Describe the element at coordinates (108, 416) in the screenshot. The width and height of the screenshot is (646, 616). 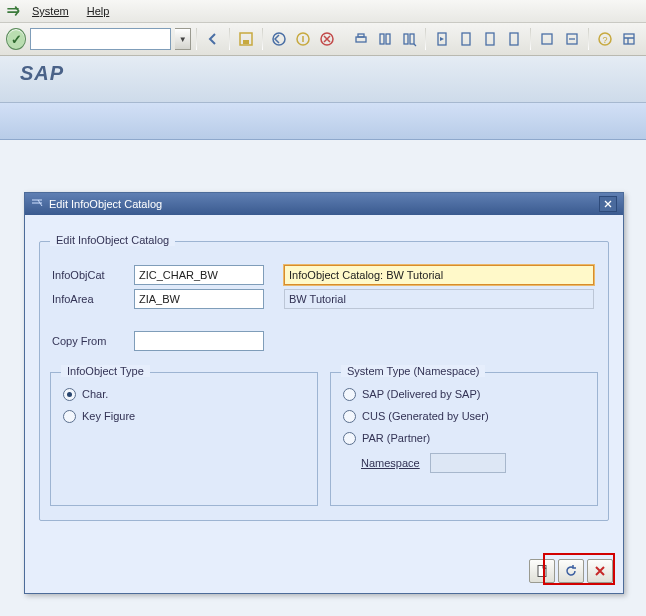
I see `radio-keyfigure-label: Key Figure` at that location.